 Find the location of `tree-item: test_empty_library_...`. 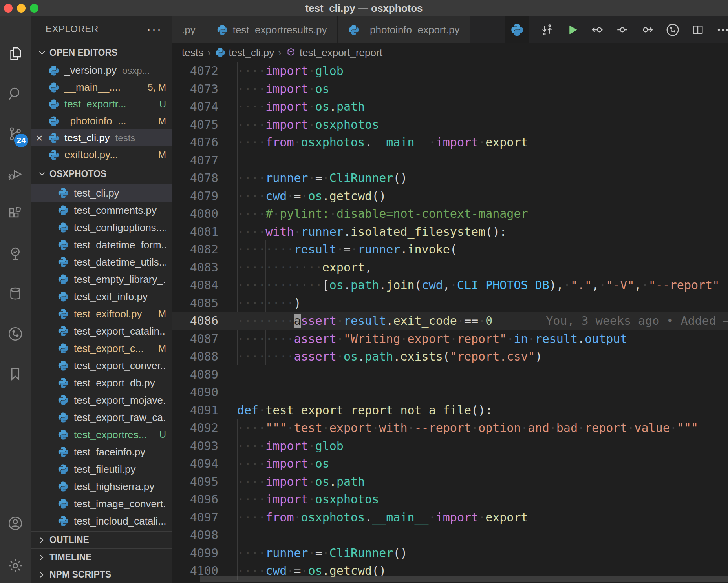

tree-item: test_empty_library_... is located at coordinates (101, 279).